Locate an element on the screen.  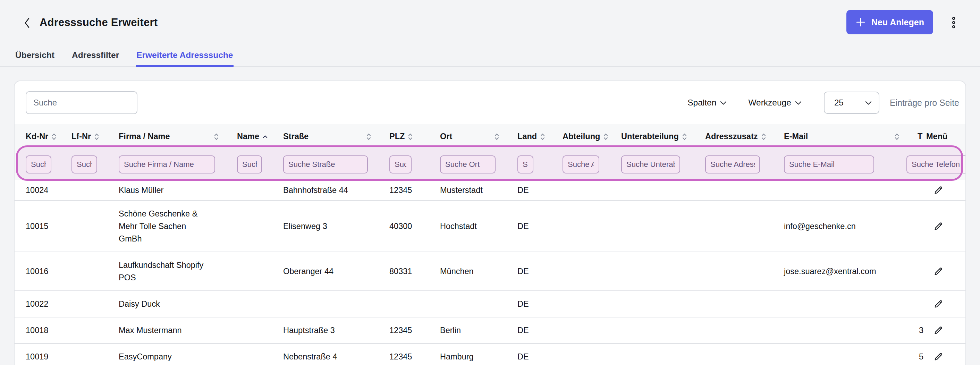
top-header: Adresssuche Erweitert Neu Anlegen is located at coordinates (490, 23).